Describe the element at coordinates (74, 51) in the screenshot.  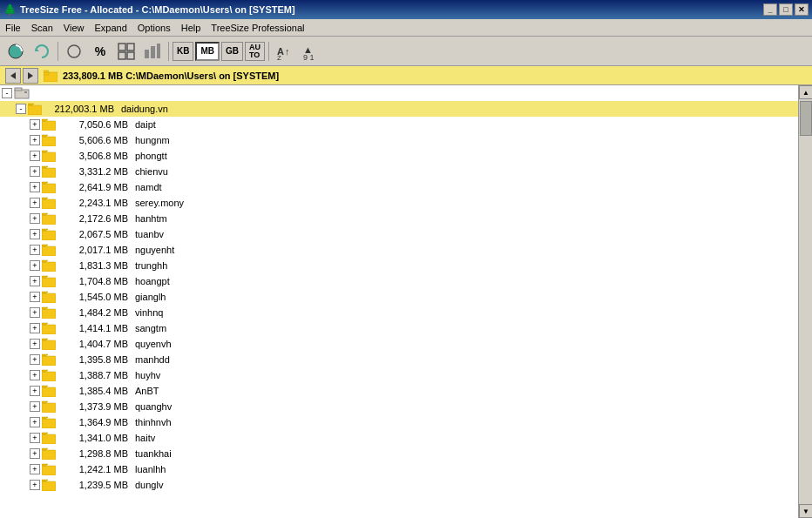
I see `empty-circle-button` at that location.